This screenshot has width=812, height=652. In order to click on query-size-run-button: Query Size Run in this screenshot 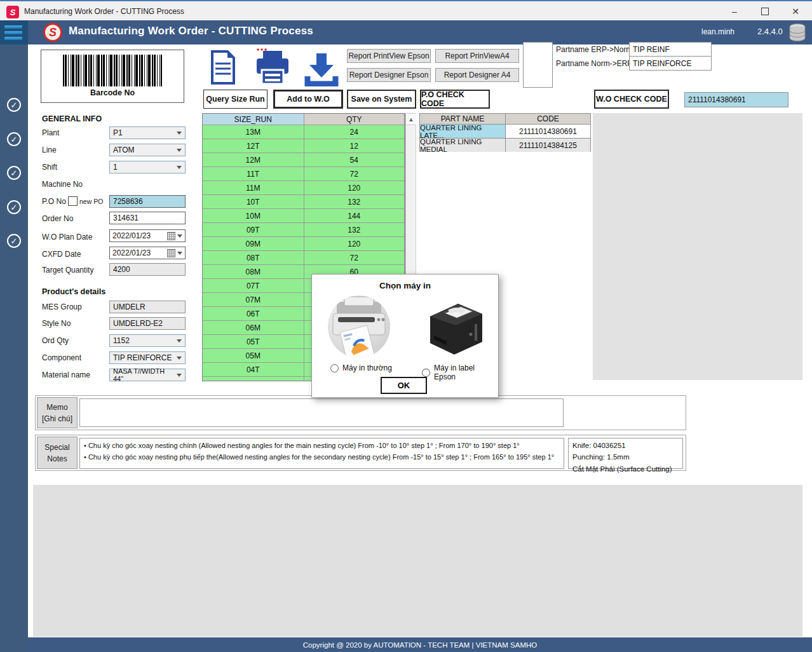, I will do `click(235, 99)`.